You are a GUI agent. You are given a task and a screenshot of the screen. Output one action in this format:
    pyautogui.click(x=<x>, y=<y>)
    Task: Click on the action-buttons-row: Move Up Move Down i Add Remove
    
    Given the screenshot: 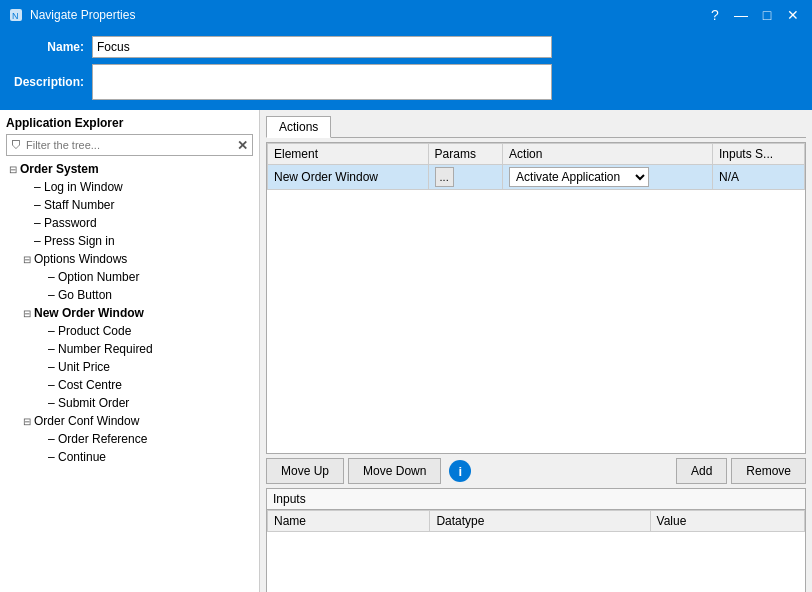 What is the action you would take?
    pyautogui.click(x=536, y=471)
    